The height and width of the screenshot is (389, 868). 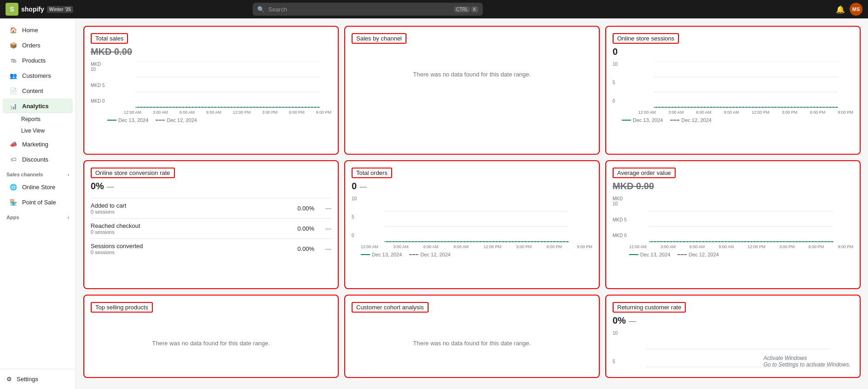 I want to click on top-selling-products-no-data: There was no data found for this date ra…, so click(x=211, y=343).